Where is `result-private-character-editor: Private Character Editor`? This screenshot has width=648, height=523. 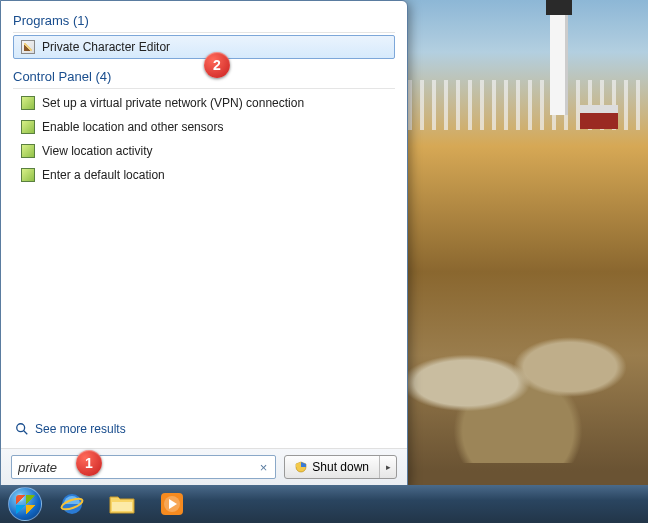 result-private-character-editor: Private Character Editor is located at coordinates (204, 47).